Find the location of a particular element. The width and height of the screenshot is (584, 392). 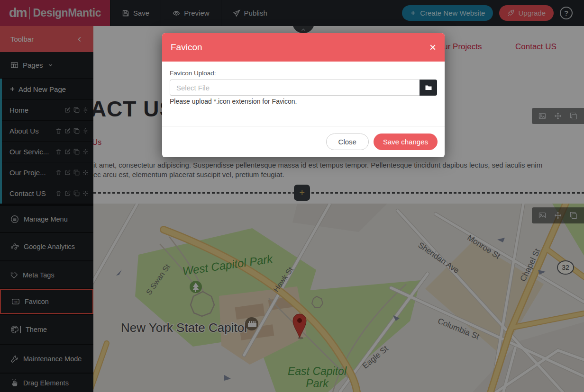

file-input-group is located at coordinates (303, 88).